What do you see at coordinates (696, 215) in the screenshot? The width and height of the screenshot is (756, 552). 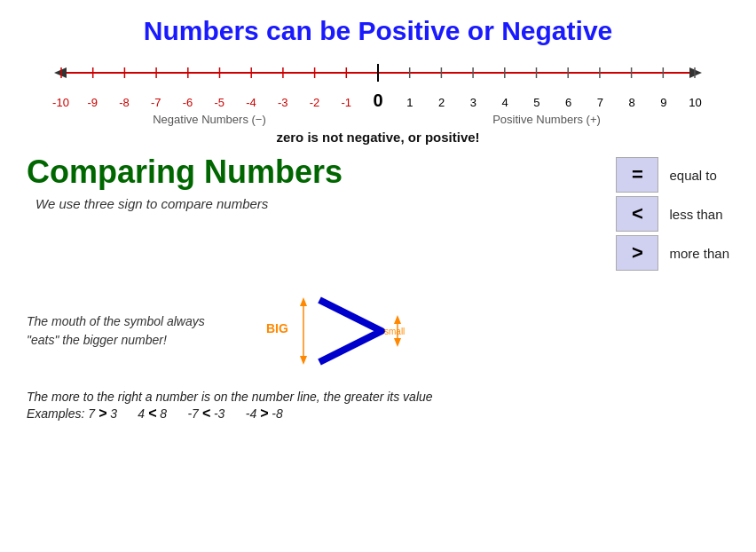 I see `less-desc: less than` at bounding box center [696, 215].